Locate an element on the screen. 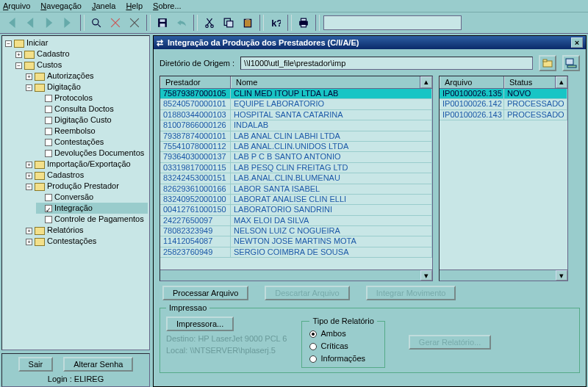  browse-button is located at coordinates (548, 63).